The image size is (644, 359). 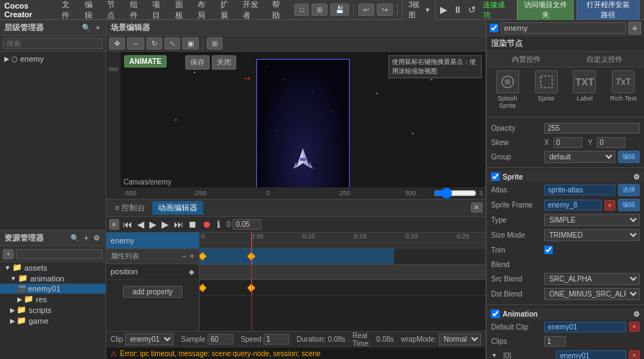 I want to click on clip-expand-icon: ▼, so click(x=494, y=355).